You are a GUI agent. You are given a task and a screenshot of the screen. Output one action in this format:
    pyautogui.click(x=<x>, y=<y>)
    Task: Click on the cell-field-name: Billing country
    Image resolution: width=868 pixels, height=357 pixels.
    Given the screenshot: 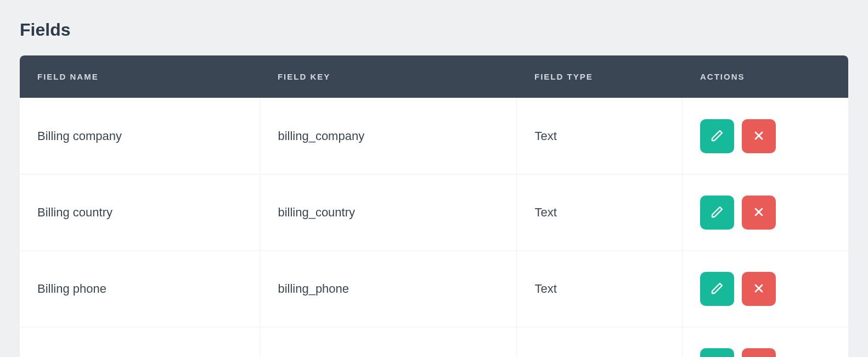 What is the action you would take?
    pyautogui.click(x=140, y=213)
    